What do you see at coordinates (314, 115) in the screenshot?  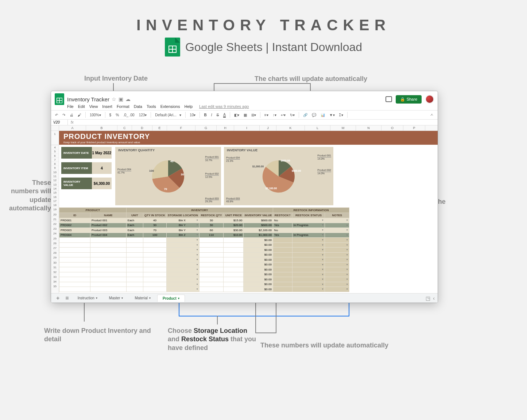 I see `comment-button: 💬` at bounding box center [314, 115].